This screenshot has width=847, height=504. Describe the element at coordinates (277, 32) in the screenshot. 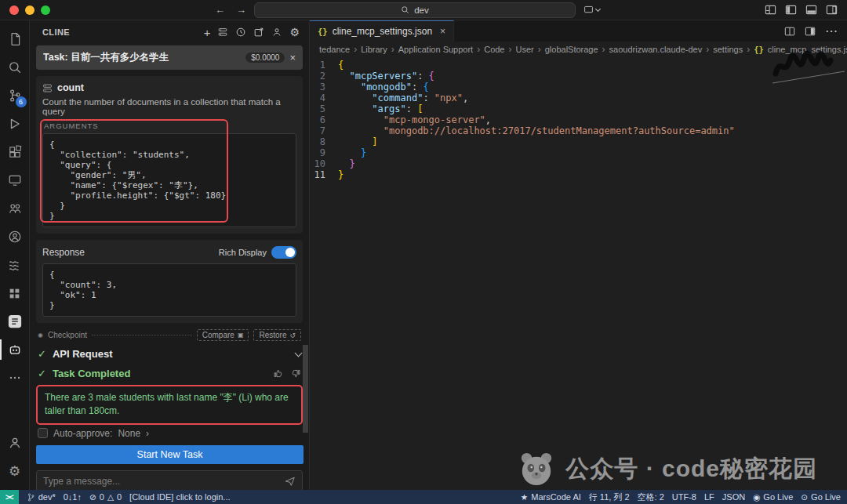

I see `account-button` at that location.